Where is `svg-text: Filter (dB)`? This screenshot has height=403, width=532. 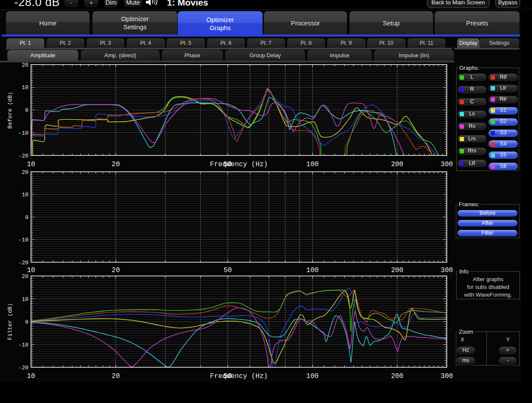
svg-text: Filter (dB) is located at coordinates (10, 322).